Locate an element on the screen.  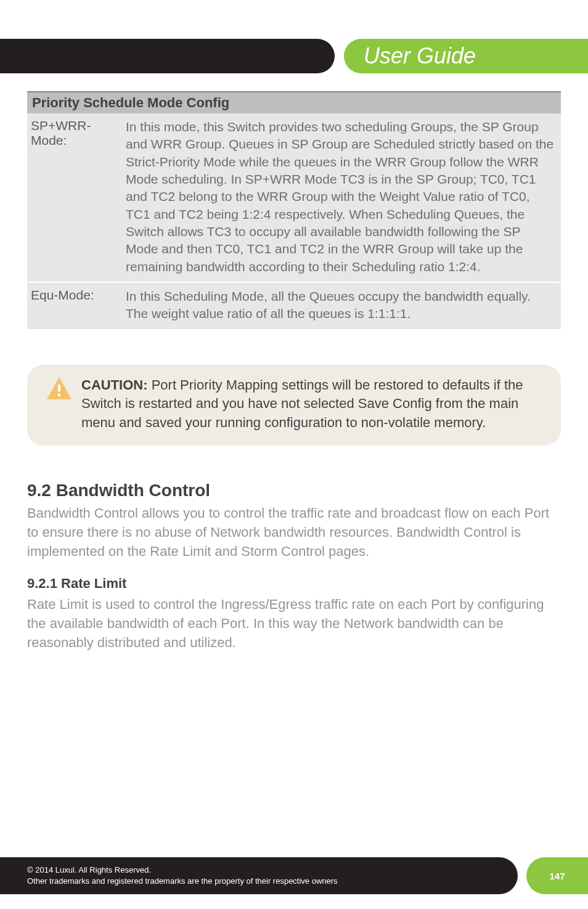
copyright-line2: Other trademarks and registered trademar… is located at coordinates (272, 881).